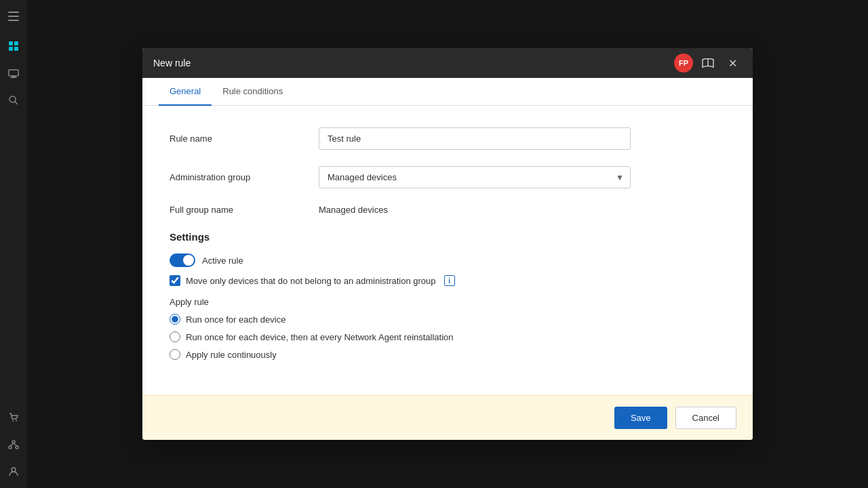  Describe the element at coordinates (410, 63) in the screenshot. I see `dialog-title: New rule` at that location.